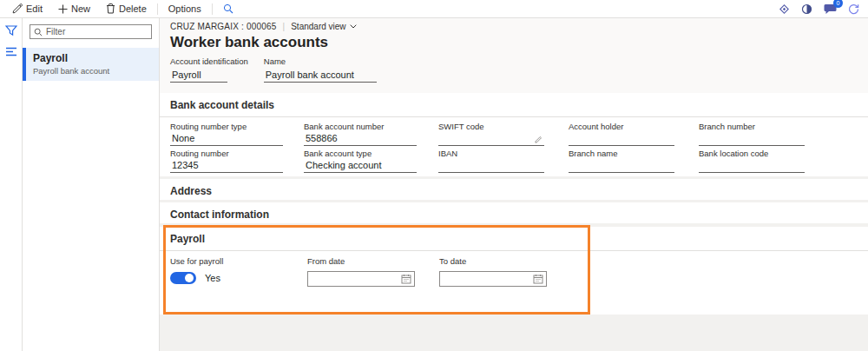 This screenshot has width=868, height=351. I want to click on field-label: Routing number type, so click(237, 127).